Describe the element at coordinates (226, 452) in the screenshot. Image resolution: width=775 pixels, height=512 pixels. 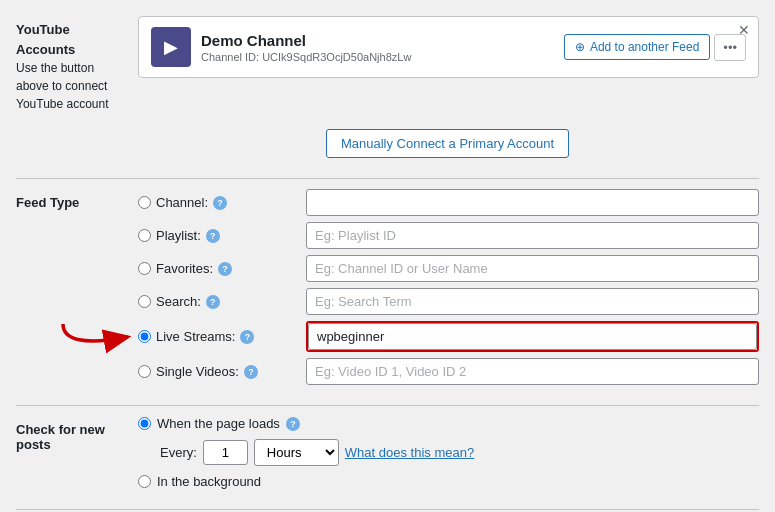
I see `every-value-input` at that location.